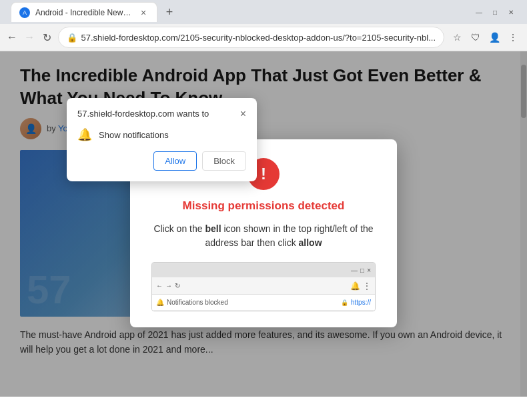 The height and width of the screenshot is (420, 527). I want to click on mini-menu-icon: ⋮, so click(367, 286).